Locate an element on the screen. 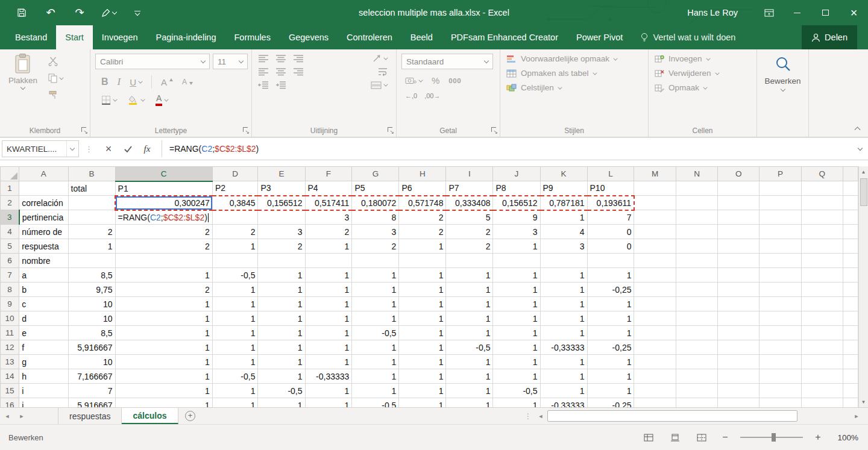  cell-g16: -0,5 is located at coordinates (376, 403).